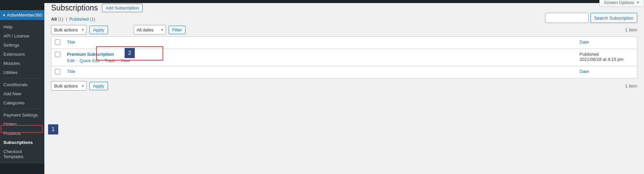  Describe the element at coordinates (91, 54) in the screenshot. I see `subscription-title-link: Premium Subscription` at that location.